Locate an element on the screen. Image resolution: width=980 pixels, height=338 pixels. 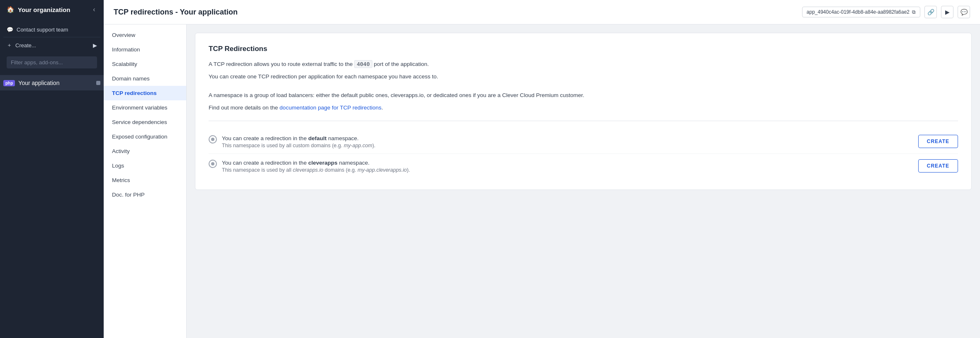
namespace-left-default: You can create a redirection in the defa… is located at coordinates (292, 141).